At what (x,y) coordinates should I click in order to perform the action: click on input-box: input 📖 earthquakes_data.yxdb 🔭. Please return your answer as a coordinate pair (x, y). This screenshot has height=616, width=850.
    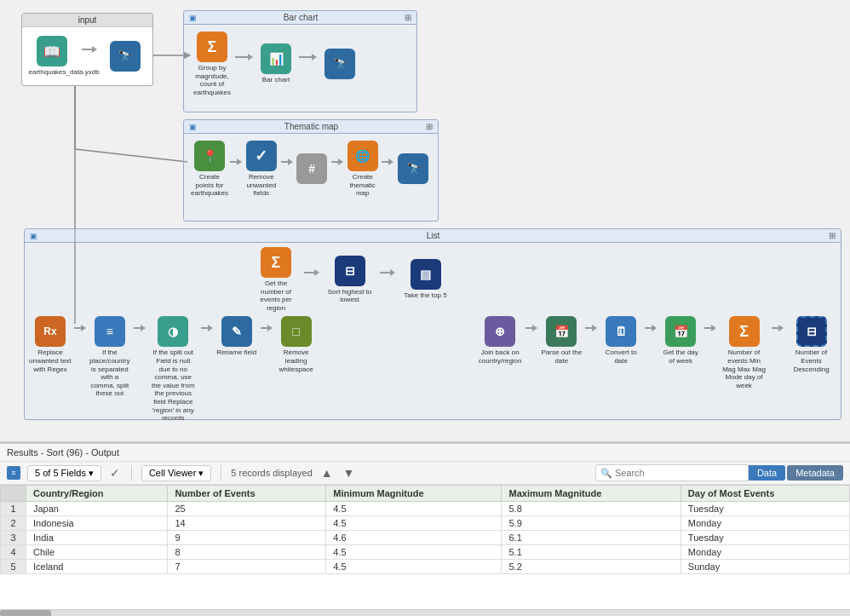
    Looking at the image, I should click on (87, 49).